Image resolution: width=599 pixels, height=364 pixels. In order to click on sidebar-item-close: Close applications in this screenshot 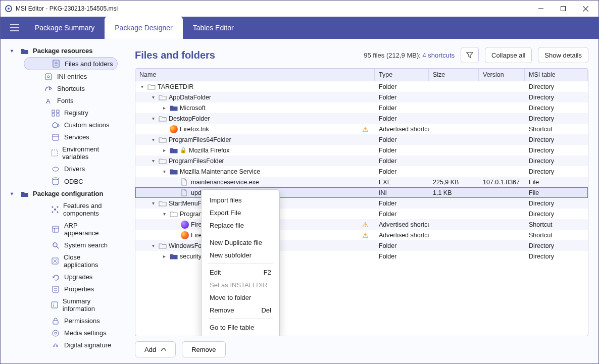, I will do `click(71, 261)`.